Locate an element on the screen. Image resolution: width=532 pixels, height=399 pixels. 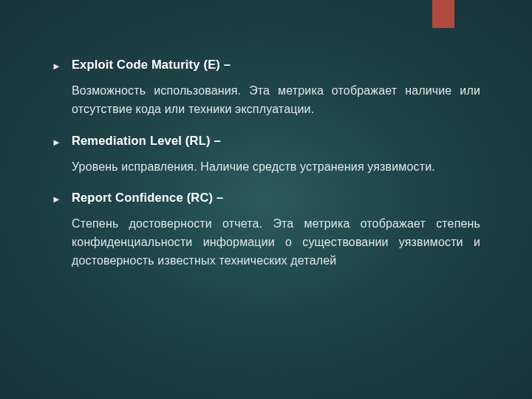
item-description: Возможность использования. Эта метрика о… is located at coordinates (276, 100).